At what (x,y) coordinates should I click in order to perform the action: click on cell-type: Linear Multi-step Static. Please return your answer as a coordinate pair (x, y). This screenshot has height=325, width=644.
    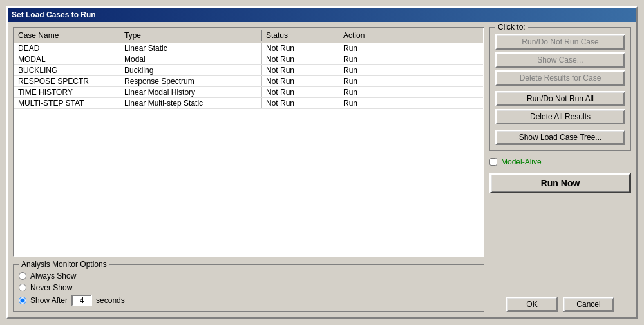
    Looking at the image, I should click on (191, 103).